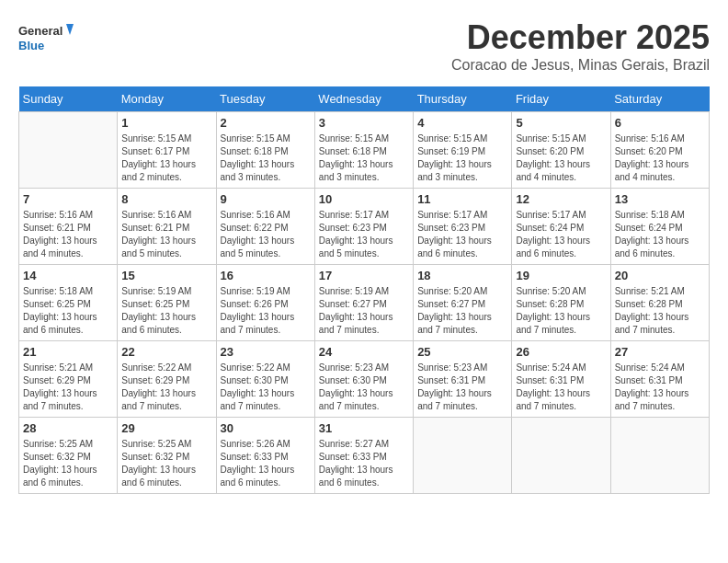 The width and height of the screenshot is (728, 563). I want to click on calendar-day-cell: 15Sunrise: 5:19 AM Sunset: 6:25 PM Dayli…, so click(167, 304).